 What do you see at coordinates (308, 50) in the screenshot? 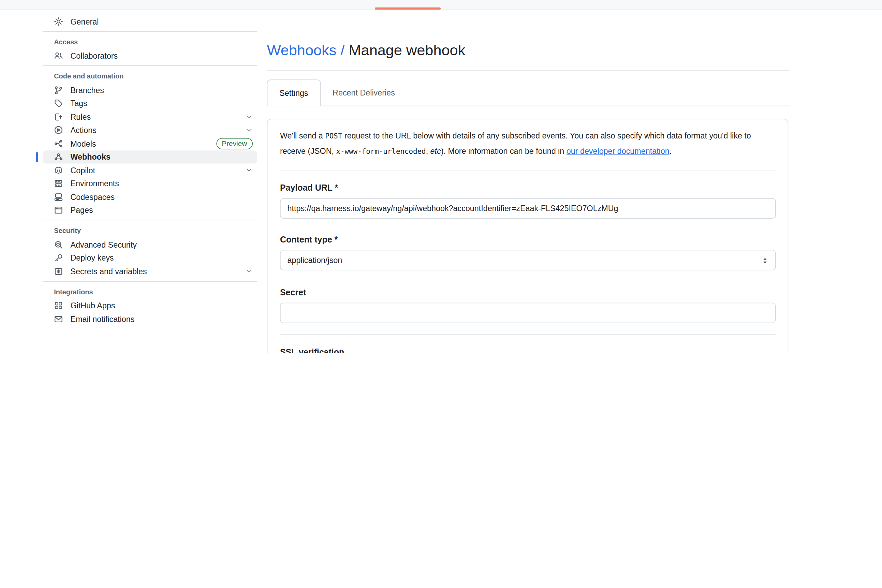
I see `breadcrumb-webhooks-link: Webhooks /` at bounding box center [308, 50].